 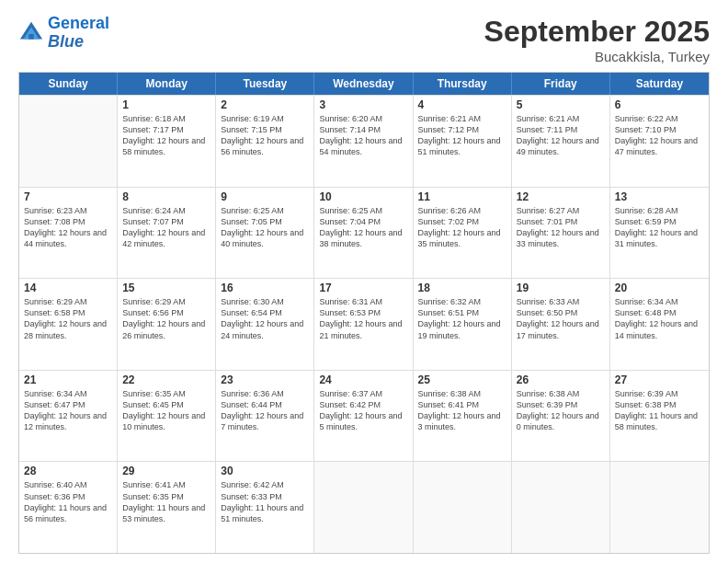 I want to click on day-number: 11, so click(x=462, y=197).